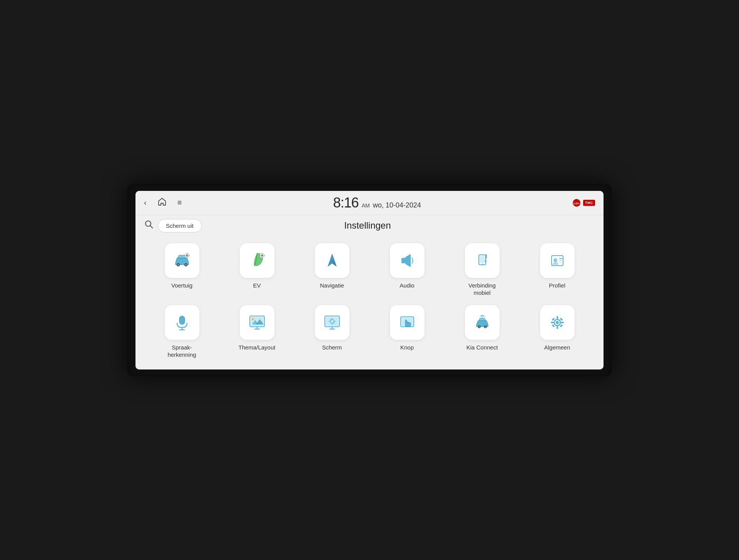  I want to click on menu-button: ≡, so click(180, 202).